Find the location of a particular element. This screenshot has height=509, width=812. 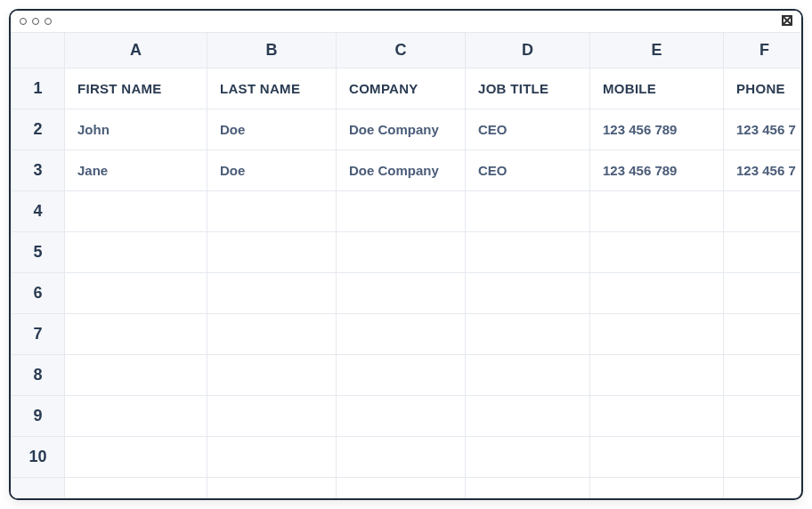

cell-F2: 123 456 7 is located at coordinates (763, 130).